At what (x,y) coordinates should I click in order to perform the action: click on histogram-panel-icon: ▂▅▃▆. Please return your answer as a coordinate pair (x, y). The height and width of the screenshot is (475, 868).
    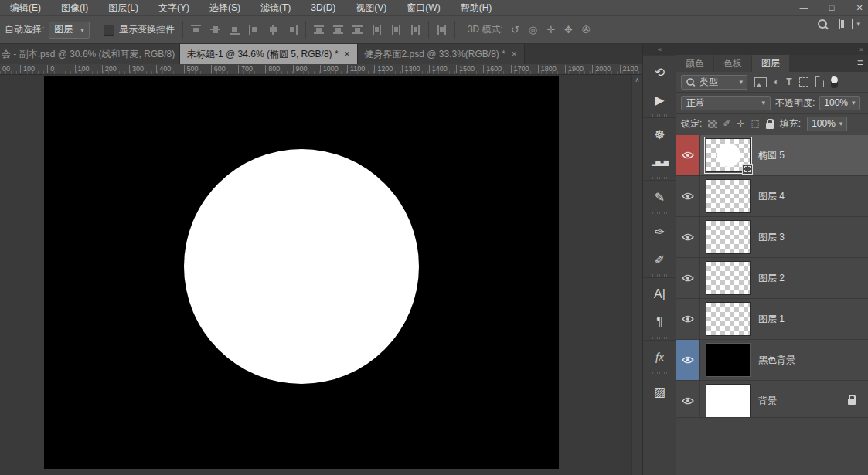
    Looking at the image, I should click on (660, 162).